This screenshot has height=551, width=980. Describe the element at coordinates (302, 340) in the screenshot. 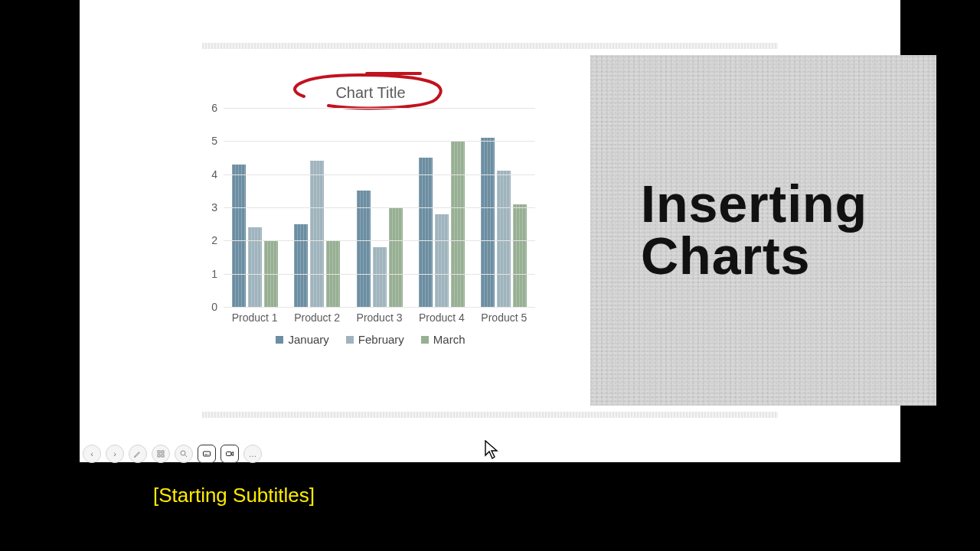

I see `legend-item-january: January` at that location.